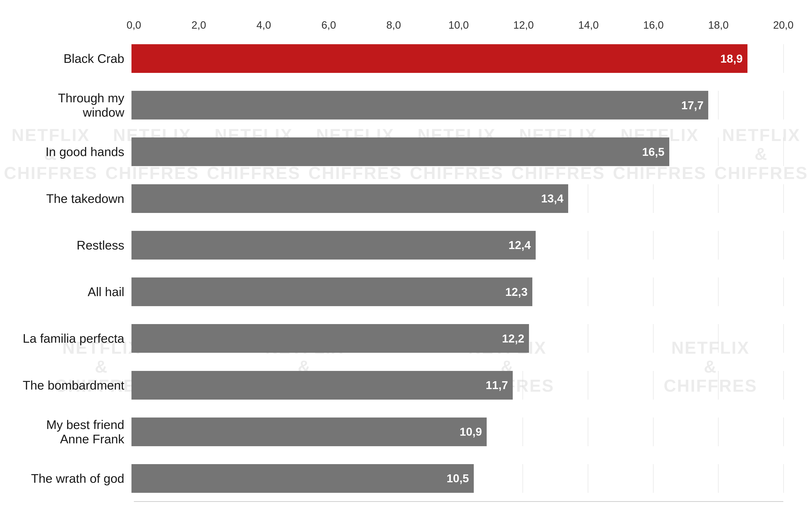  What do you see at coordinates (75, 245) in the screenshot?
I see `bar-label-4: Restless` at bounding box center [75, 245].